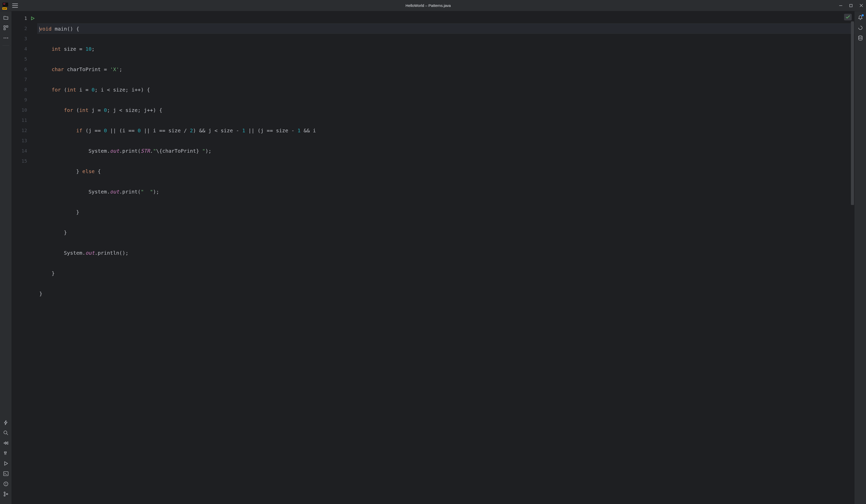 Image resolution: width=866 pixels, height=504 pixels. Describe the element at coordinates (861, 28) in the screenshot. I see `ai-icon` at that location.